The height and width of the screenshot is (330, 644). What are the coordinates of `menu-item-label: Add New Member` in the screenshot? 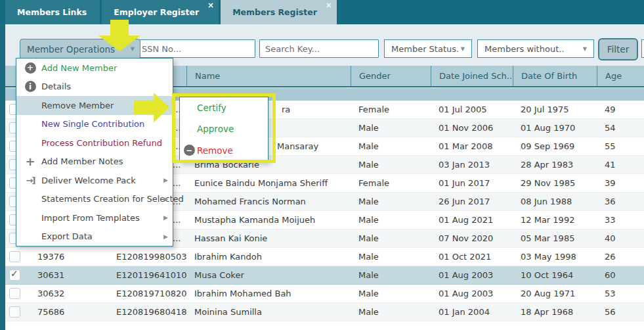 It's located at (79, 68).